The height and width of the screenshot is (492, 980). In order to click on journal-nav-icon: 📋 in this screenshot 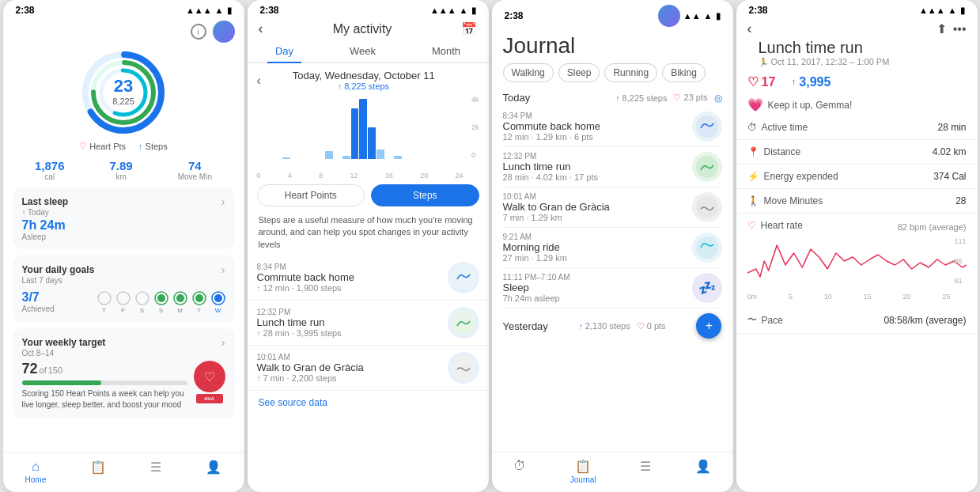, I will do `click(583, 467)`.